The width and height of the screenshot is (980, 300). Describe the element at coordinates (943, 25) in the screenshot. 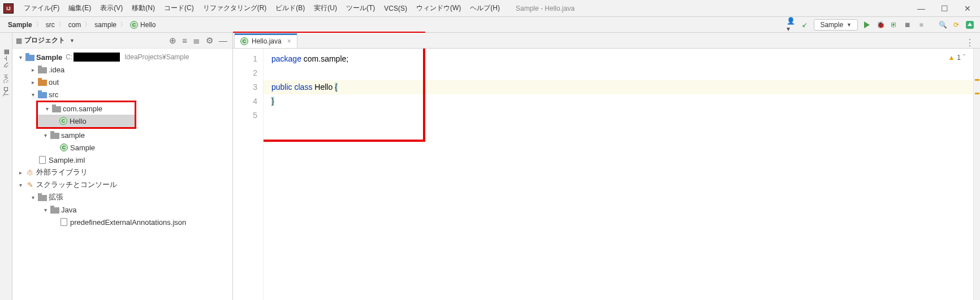

I see `search-icon: 🔍` at that location.